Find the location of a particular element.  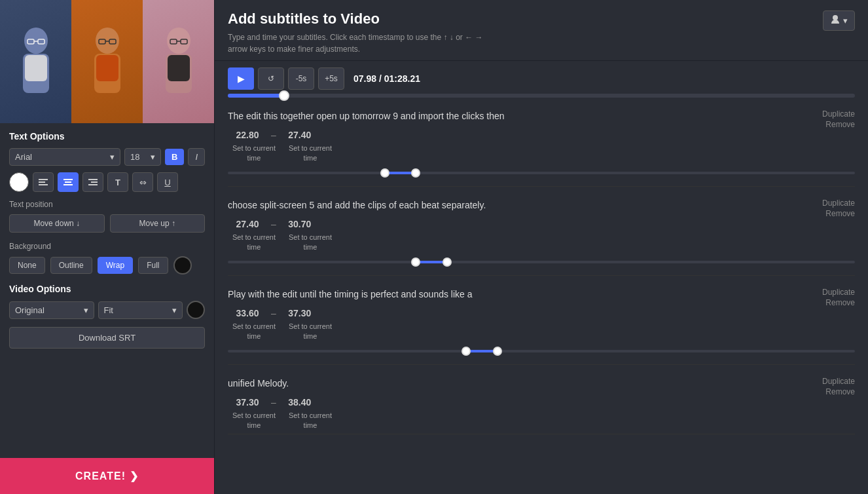

duplicate-btn-2: Duplicate is located at coordinates (839, 292).